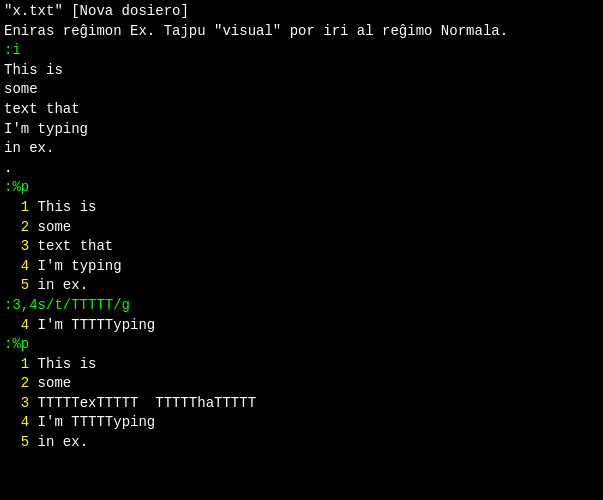 The height and width of the screenshot is (500, 603). I want to click on terminal-line-18: :%p, so click(302, 345).